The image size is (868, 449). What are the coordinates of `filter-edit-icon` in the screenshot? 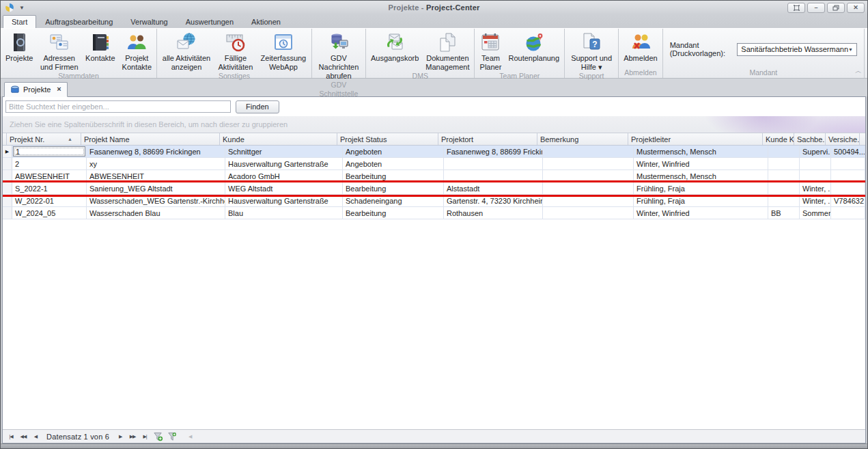 It's located at (171, 437).